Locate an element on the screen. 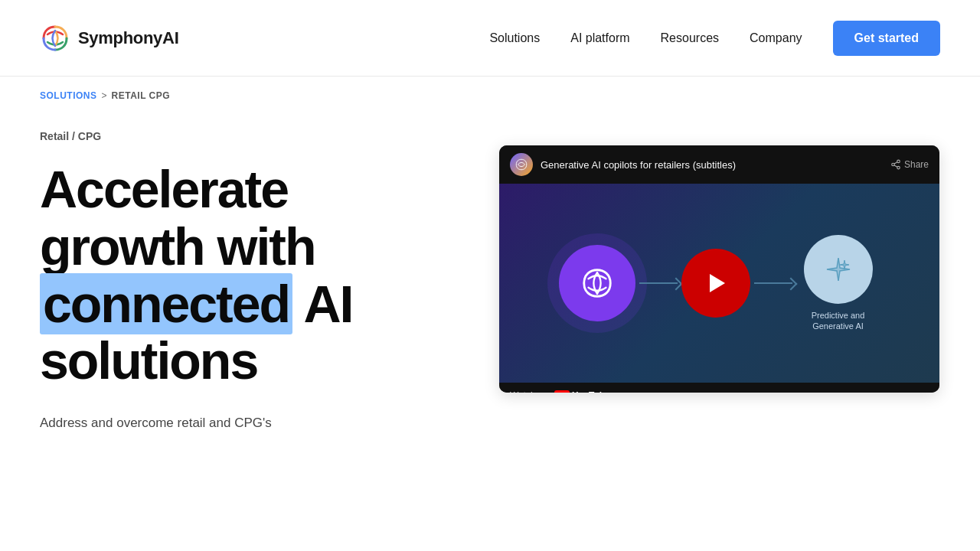 This screenshot has width=980, height=551. breadcrumb-current: RETAIL CPG is located at coordinates (141, 96).